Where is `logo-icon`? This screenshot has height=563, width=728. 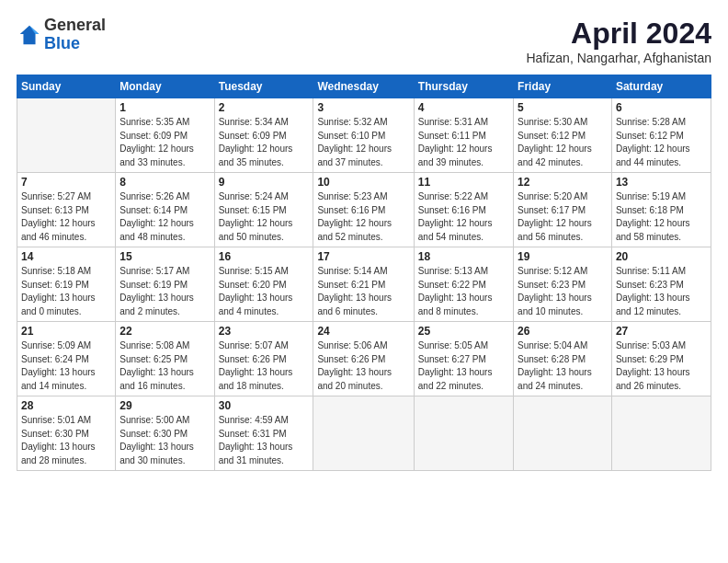 logo-icon is located at coordinates (29, 35).